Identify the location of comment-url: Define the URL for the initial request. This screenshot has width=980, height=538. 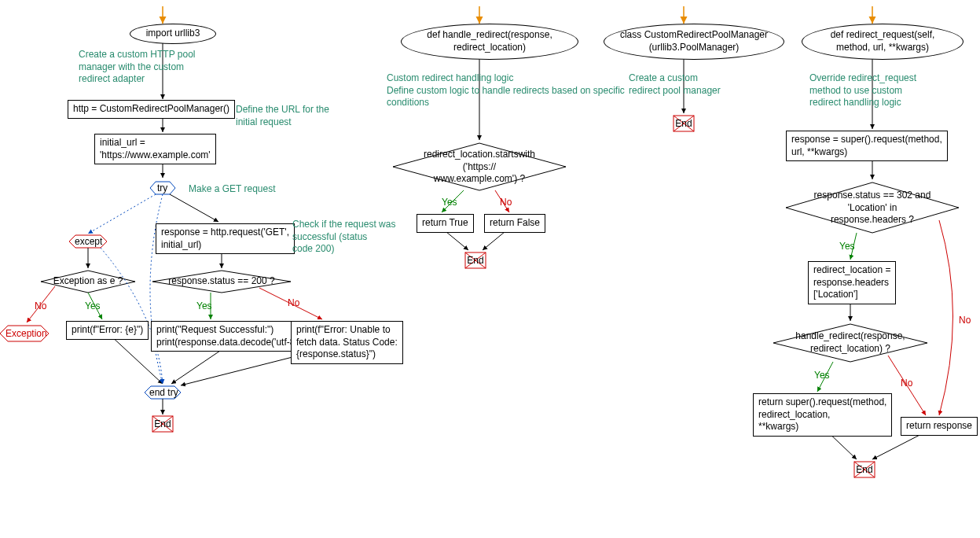
(283, 116).